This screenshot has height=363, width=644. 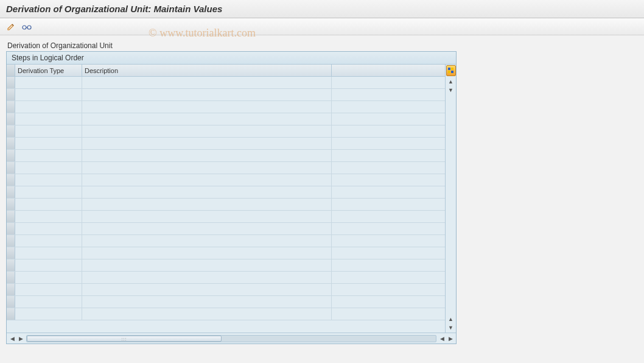 I want to click on scroll-up-bottom-button: ▲, so click(x=451, y=319).